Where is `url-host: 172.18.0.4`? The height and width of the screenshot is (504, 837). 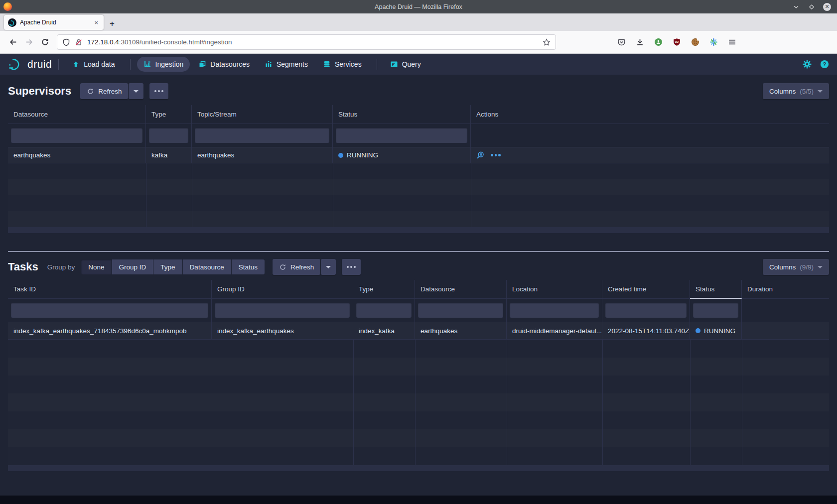 url-host: 172.18.0.4 is located at coordinates (103, 42).